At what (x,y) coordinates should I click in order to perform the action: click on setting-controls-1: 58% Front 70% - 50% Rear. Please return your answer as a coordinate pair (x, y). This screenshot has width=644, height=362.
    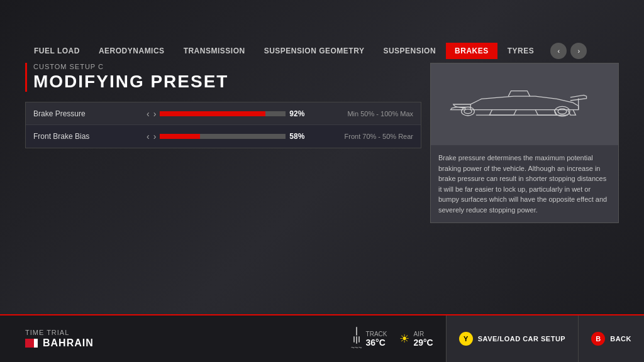
    Looking at the image, I should click on (280, 136).